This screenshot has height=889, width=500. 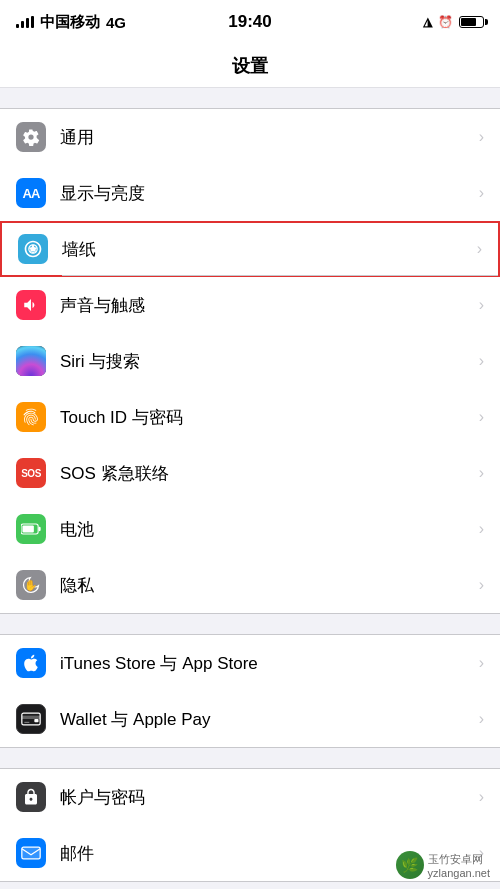 I want to click on status-bar: 中国移动 4G 19:40 ◮ ⏰, so click(x=250, y=22).